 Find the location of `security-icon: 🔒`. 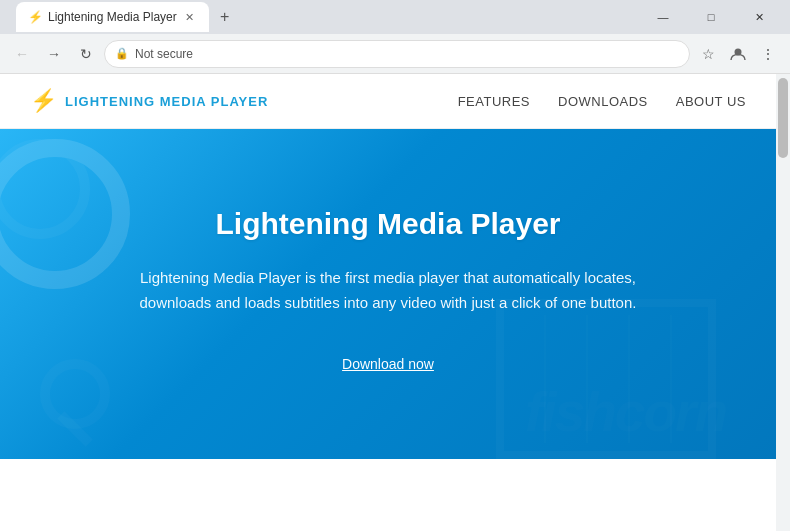

security-icon: 🔒 is located at coordinates (122, 54).